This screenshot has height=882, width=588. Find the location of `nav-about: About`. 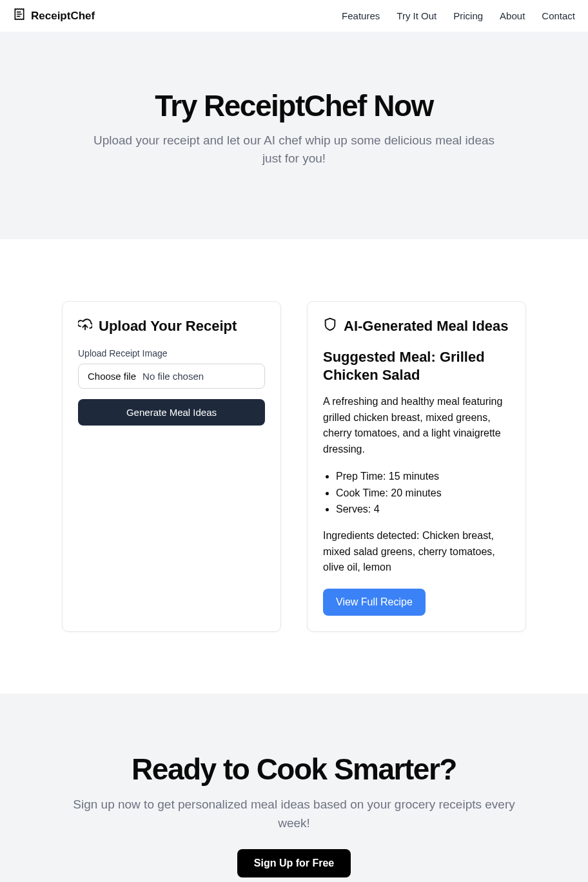

nav-about: About is located at coordinates (512, 15).